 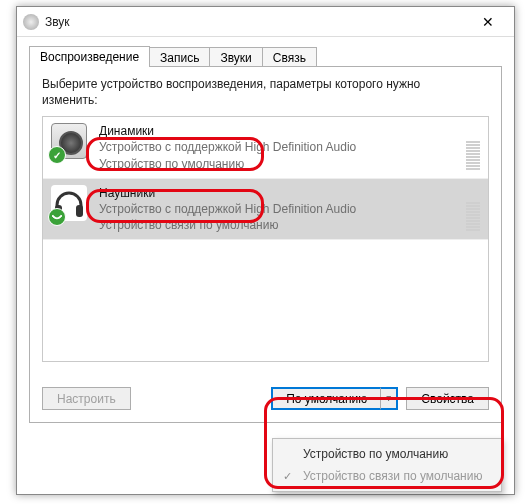 I want to click on menu-item-label: Устройство связи по умолчанию, so click(x=392, y=476).